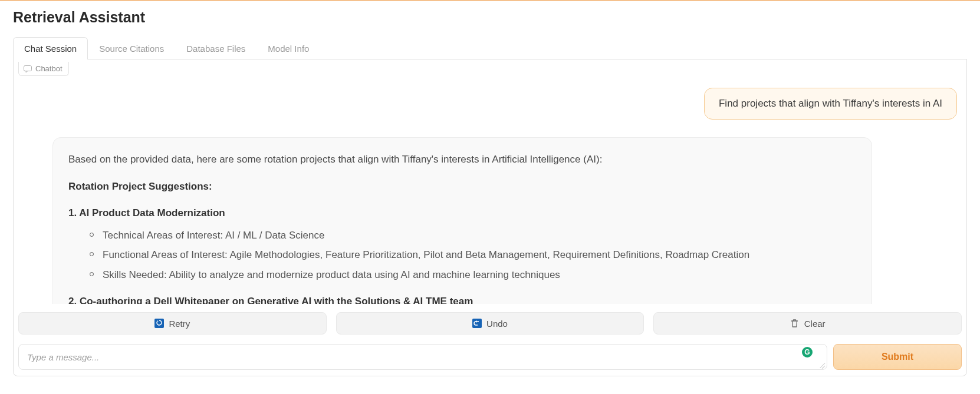 This screenshot has width=980, height=394. Describe the element at coordinates (423, 357) in the screenshot. I see `message-input` at that location.